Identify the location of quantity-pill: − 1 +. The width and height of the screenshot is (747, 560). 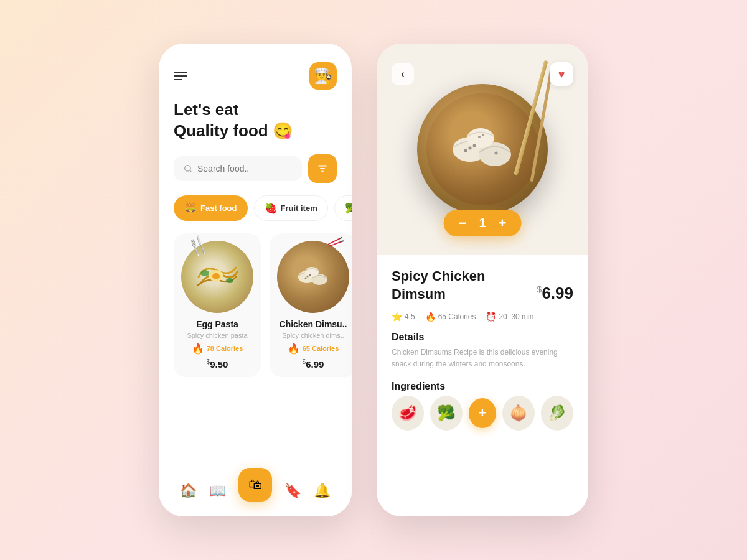
(483, 223).